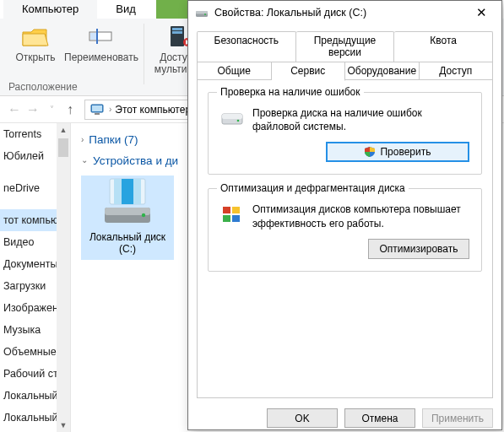 The width and height of the screenshot is (504, 432). Describe the element at coordinates (247, 46) in the screenshot. I see `tab-security: Безопасность` at that location.